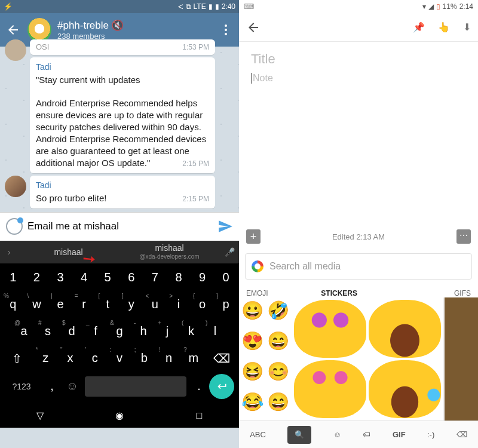 Image resolution: width=478 pixels, height=448 pixels. I want to click on recent-emoji: 😀, so click(252, 311).